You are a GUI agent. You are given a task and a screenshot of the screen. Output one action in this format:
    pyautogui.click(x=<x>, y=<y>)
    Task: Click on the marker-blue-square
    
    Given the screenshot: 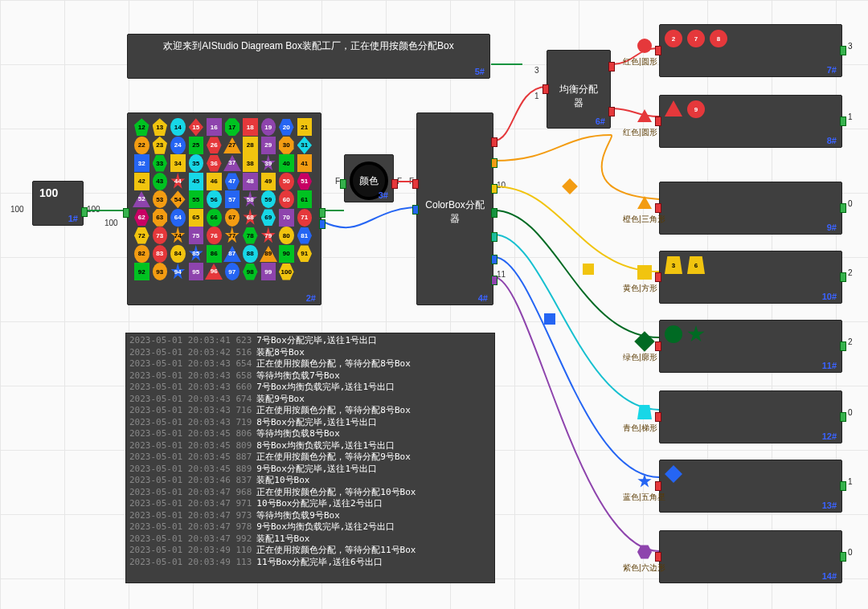 What is the action you would take?
    pyautogui.click(x=550, y=319)
    